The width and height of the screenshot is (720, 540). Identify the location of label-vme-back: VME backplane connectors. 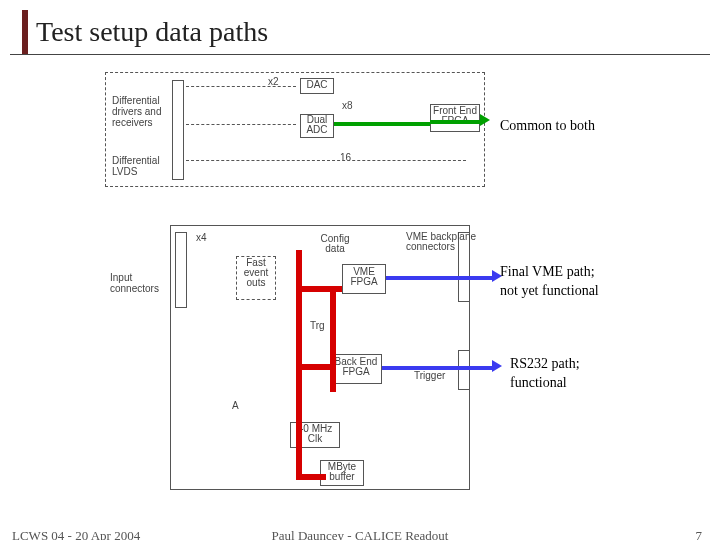
(451, 242).